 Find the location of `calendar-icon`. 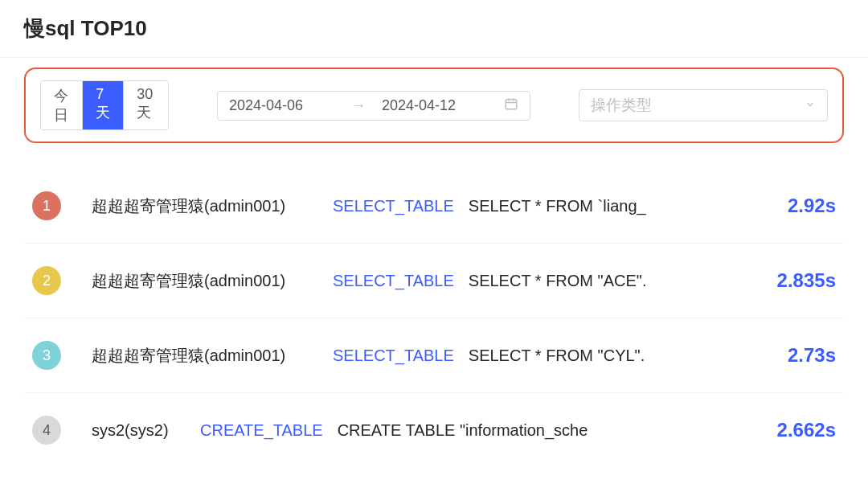

calendar-icon is located at coordinates (511, 106).